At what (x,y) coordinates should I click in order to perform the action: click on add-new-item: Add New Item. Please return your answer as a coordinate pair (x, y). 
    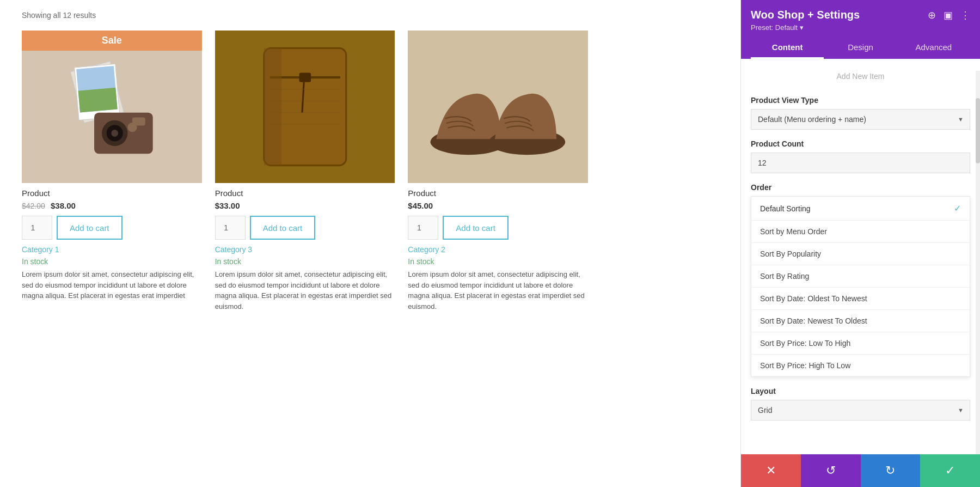
    Looking at the image, I should click on (860, 76).